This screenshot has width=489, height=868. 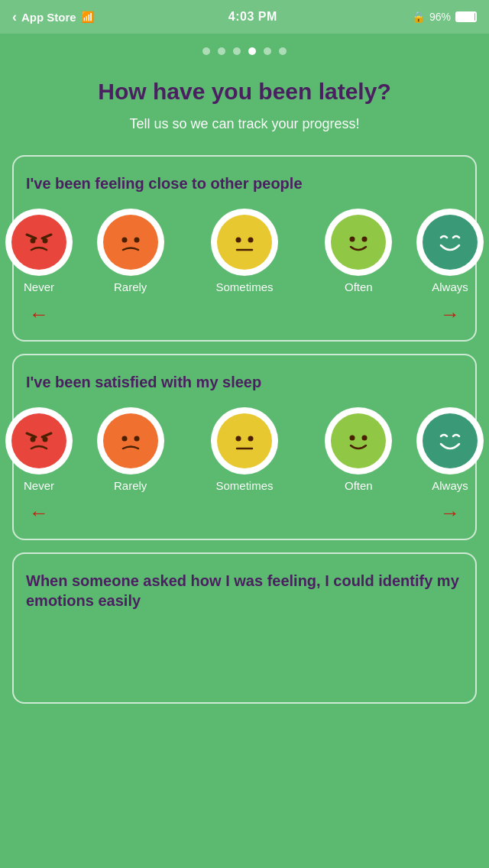 I want to click on card-1-title: I've been feeling close to other people, so click(x=244, y=183).